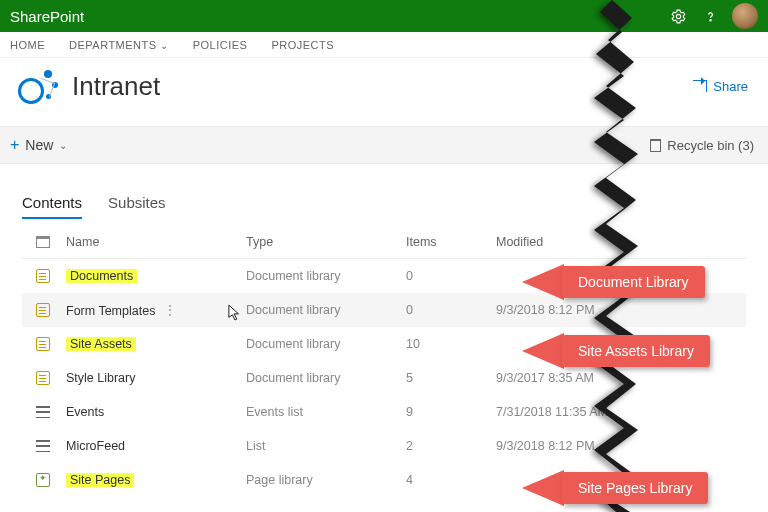  Describe the element at coordinates (116, 86) in the screenshot. I see `site-title: Intranet` at that location.